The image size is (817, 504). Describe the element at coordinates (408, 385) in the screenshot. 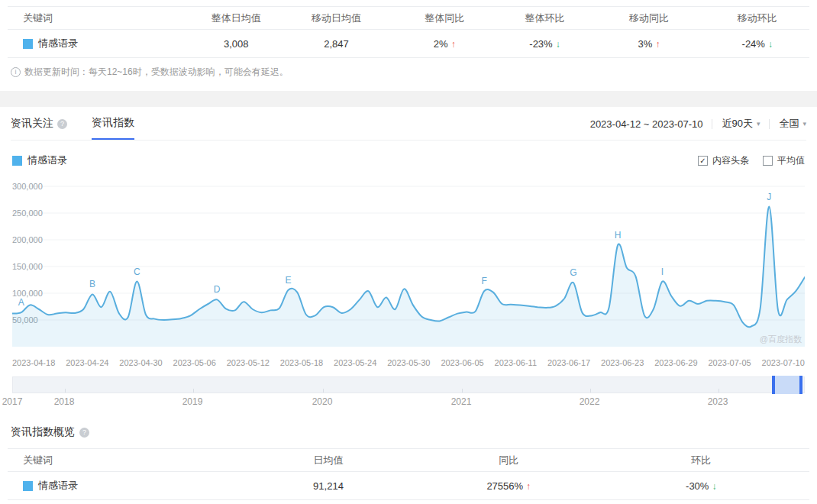

I see `timeline-scrubber` at that location.